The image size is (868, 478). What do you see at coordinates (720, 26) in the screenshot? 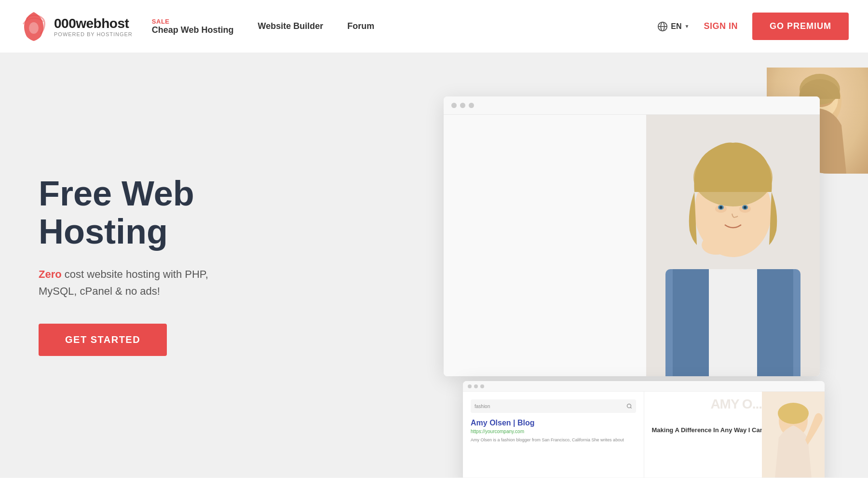
I see `sign-in-button: SIGN IN` at bounding box center [720, 26].